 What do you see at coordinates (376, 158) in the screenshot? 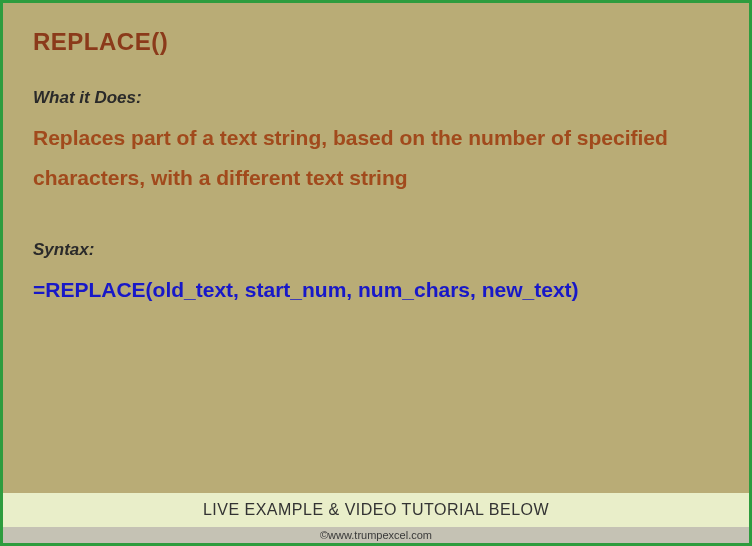
I see `function-description: Replaces part of a text string, based on…` at bounding box center [376, 158].